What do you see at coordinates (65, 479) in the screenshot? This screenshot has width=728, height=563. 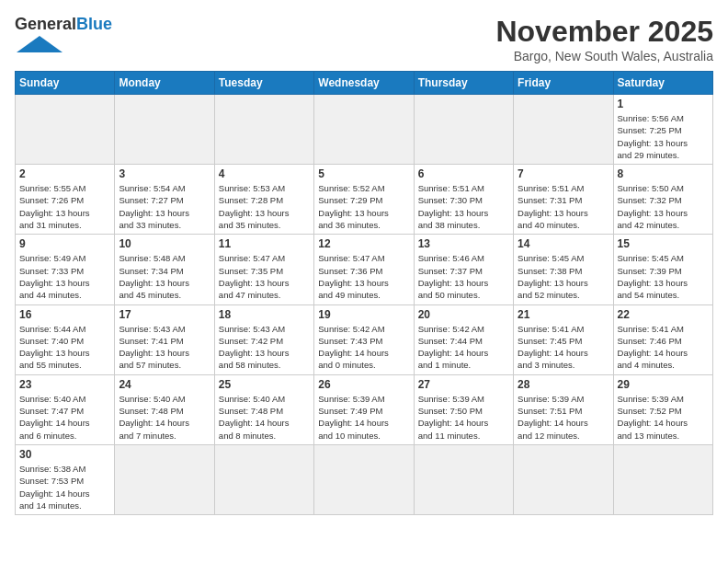 I see `calendar-cell: 30Sunrise: 5:38 AM Sunset: 7:53 PM Dayli…` at bounding box center [65, 479].